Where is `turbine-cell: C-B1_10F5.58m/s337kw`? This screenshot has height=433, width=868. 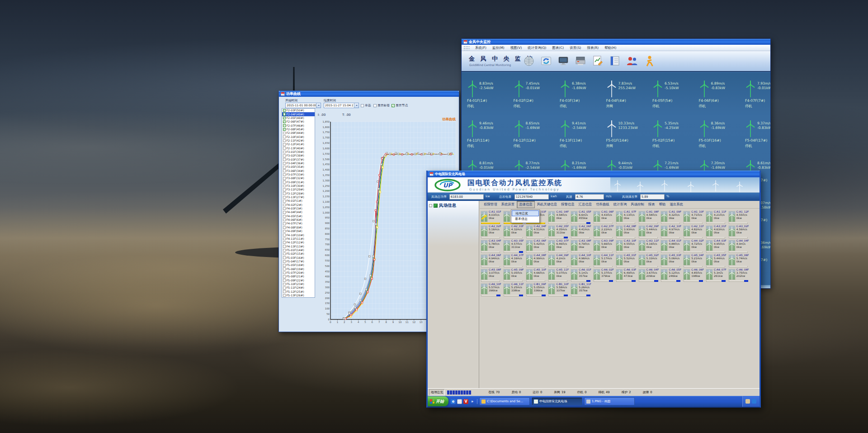 turbine-cell: C-B1_10F5.58m/s337kw is located at coordinates (559, 290).